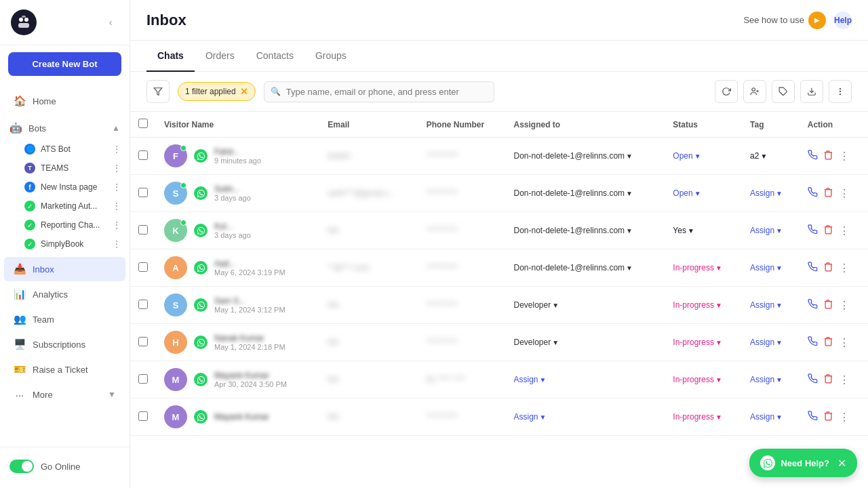  Describe the element at coordinates (65, 168) in the screenshot. I see `sidebar-bot-teams: T TEAMS ⋮` at that location.